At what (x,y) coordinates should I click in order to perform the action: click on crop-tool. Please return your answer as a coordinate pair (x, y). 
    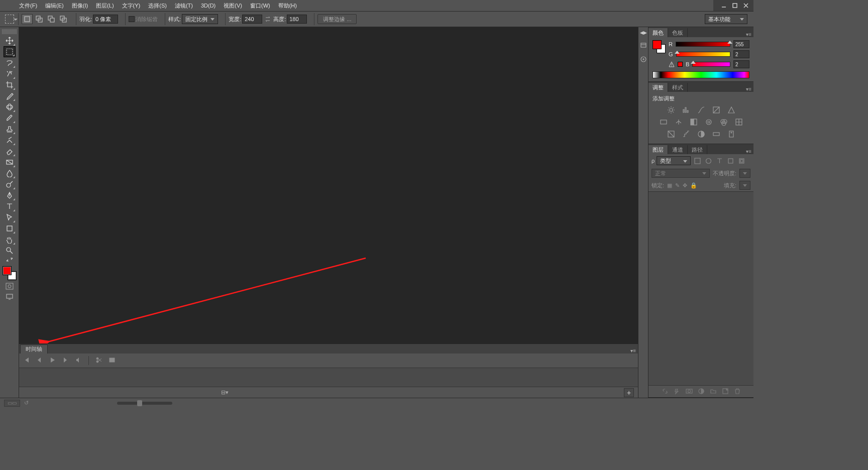
    Looking at the image, I should click on (10, 85).